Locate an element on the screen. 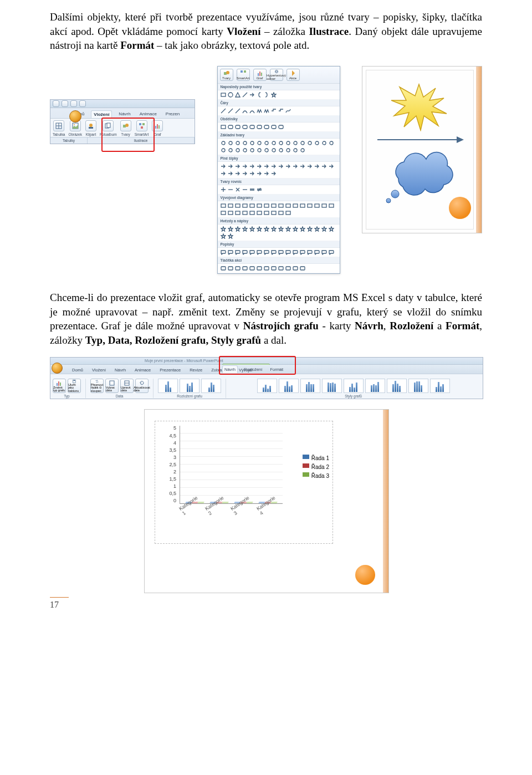 Image resolution: width=532 pixels, height=775 pixels. ribbon-item-tabulka: Tabulka is located at coordinates (59, 129).